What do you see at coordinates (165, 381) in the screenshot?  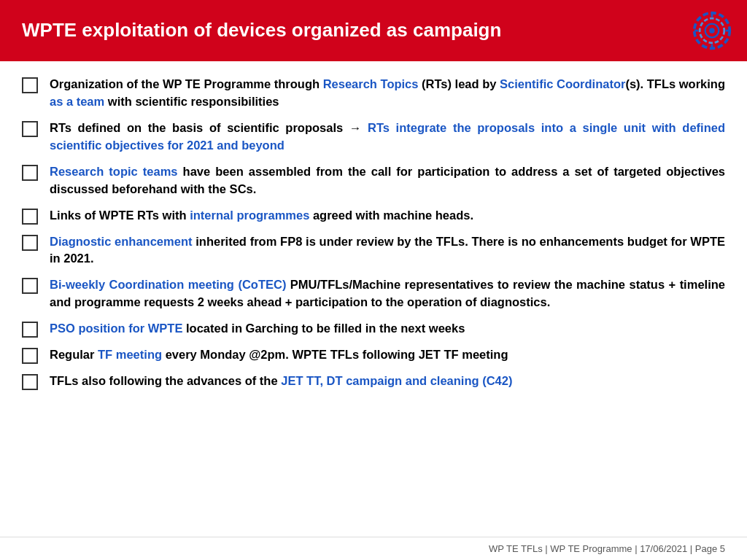 I see `bullet-text-part: TFLs also following the advances of the` at bounding box center [165, 381].